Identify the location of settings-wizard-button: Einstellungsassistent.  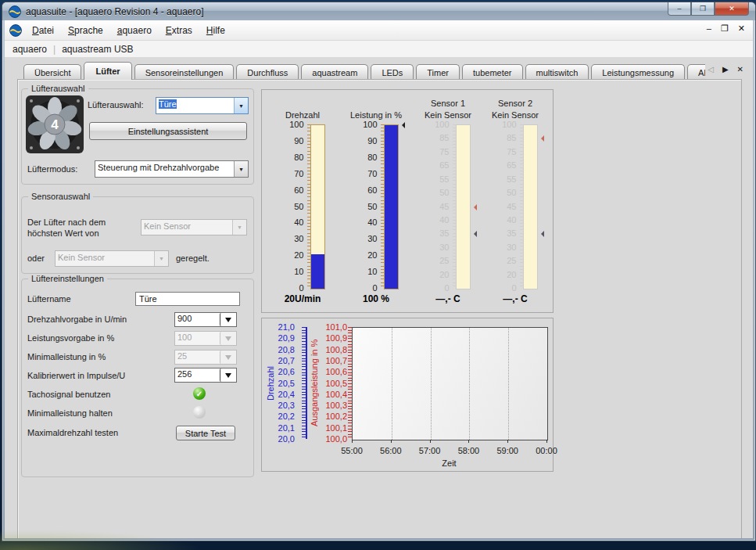
(168, 131).